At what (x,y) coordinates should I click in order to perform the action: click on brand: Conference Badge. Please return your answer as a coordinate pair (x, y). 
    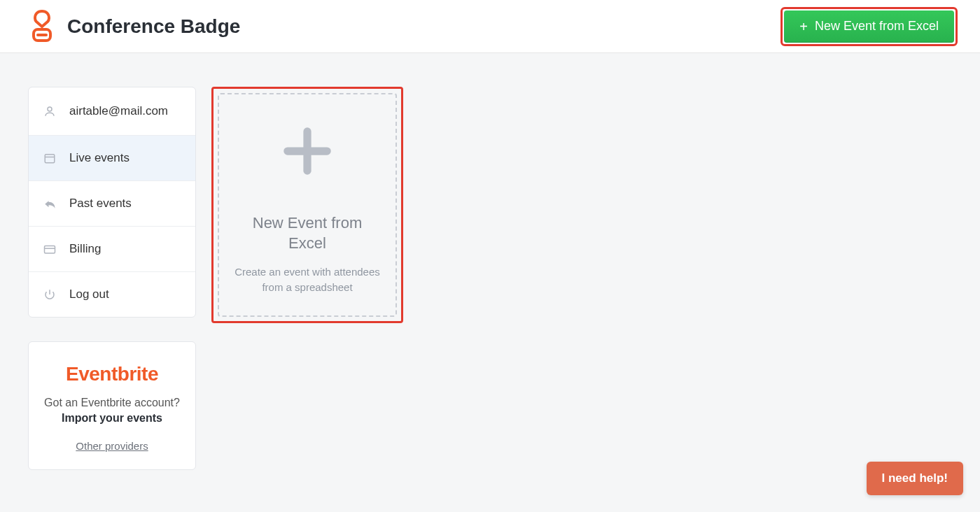
    Looking at the image, I should click on (134, 27).